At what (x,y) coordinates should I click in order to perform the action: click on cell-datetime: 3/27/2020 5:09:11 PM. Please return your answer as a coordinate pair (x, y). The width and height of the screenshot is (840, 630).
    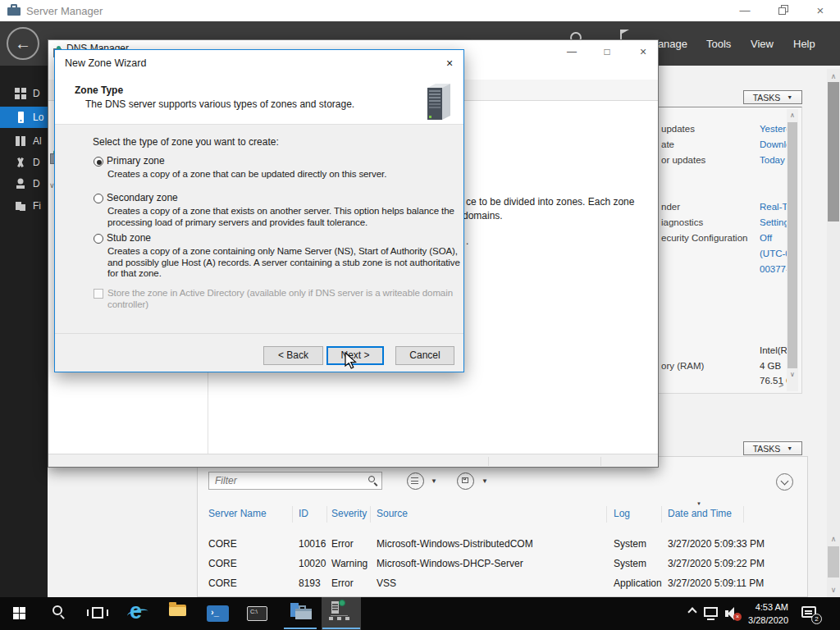
    Looking at the image, I should click on (715, 583).